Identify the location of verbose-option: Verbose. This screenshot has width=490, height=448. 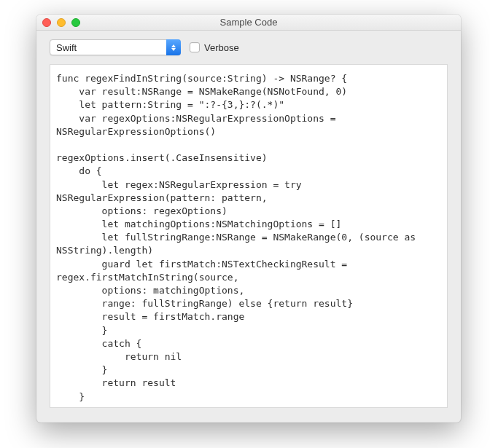
(214, 48).